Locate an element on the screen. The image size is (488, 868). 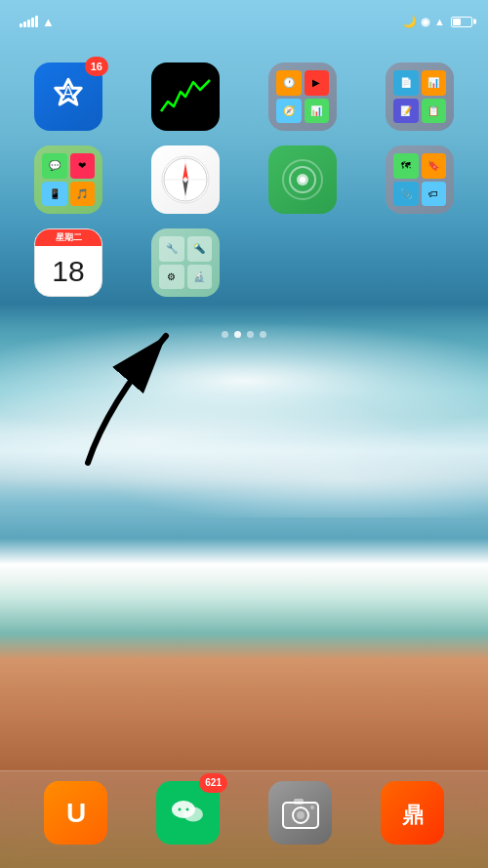
eff-mini-1: 📄 is located at coordinates (406, 83).